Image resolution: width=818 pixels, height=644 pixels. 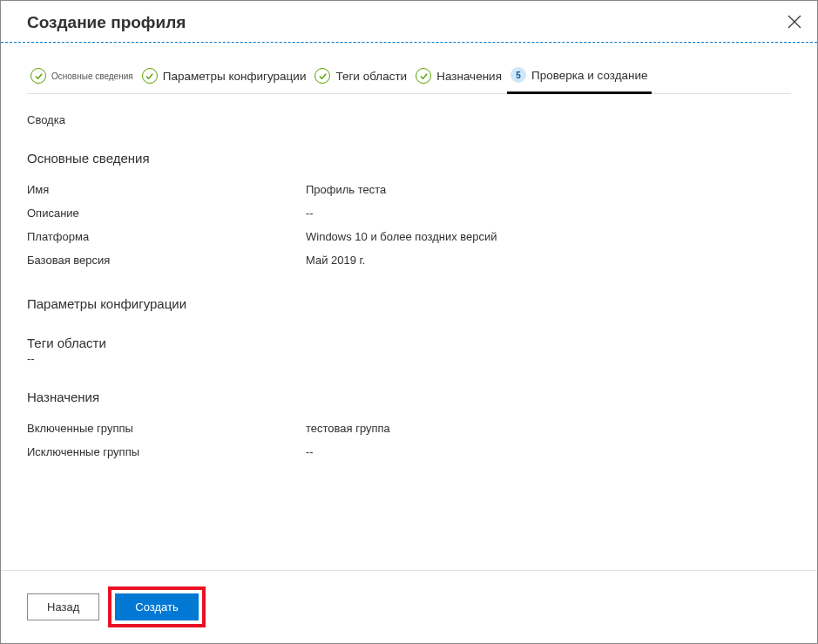 What do you see at coordinates (63, 607) in the screenshot?
I see `back-button: Назад` at bounding box center [63, 607].